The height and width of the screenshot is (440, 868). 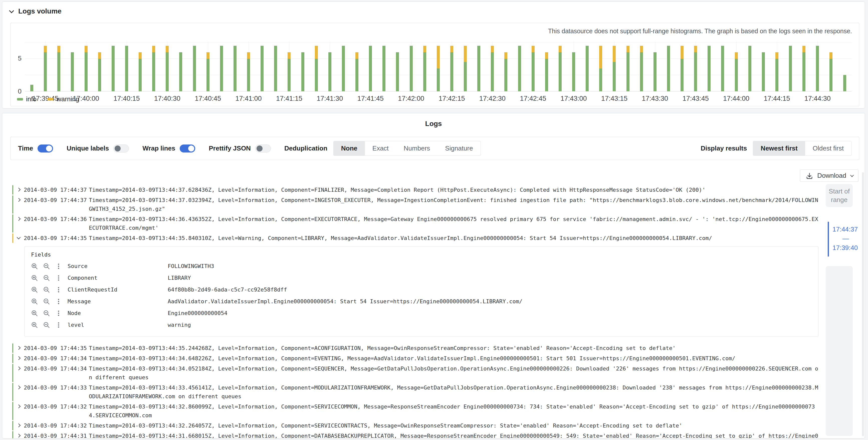 I want to click on legend-item-info: info, so click(x=27, y=99).